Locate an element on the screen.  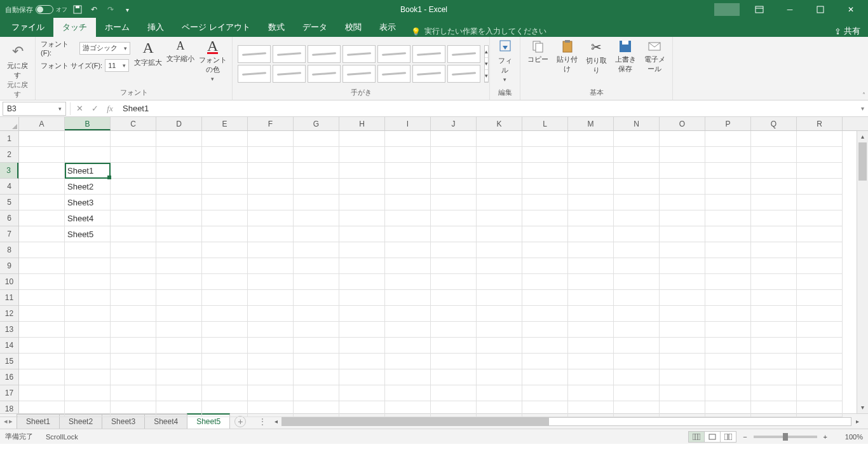
tab-layout: ページ レイアウト is located at coordinates (216, 27).